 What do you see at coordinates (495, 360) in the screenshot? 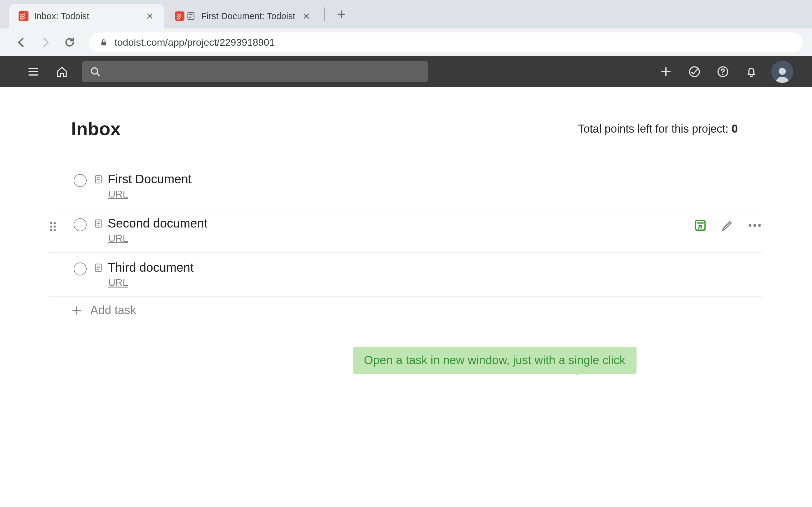
I see `tooltip-text: Open a task in new window, just with a s…` at bounding box center [495, 360].